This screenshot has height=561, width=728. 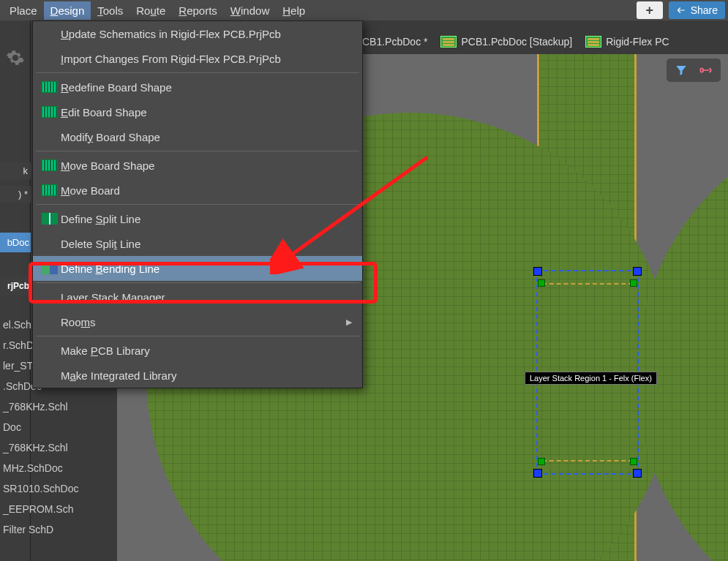 I want to click on list-item: _EEPROM.Sch, so click(x=59, y=509).